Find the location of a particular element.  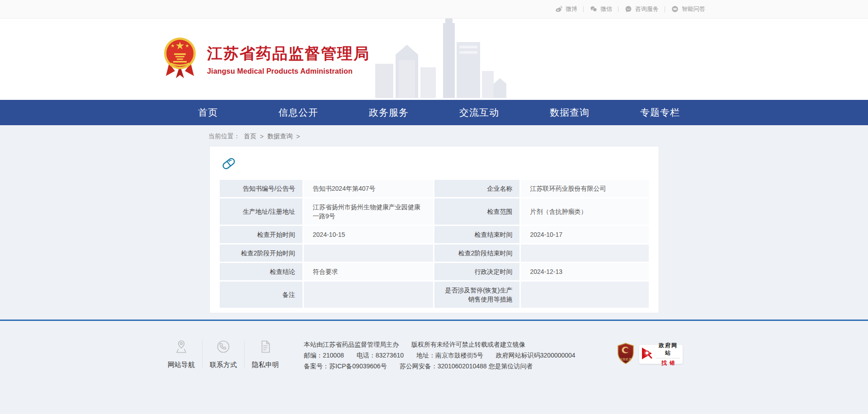

footer-quick-links: 网站导航 联系方式 隐私申明 is located at coordinates (223, 354).